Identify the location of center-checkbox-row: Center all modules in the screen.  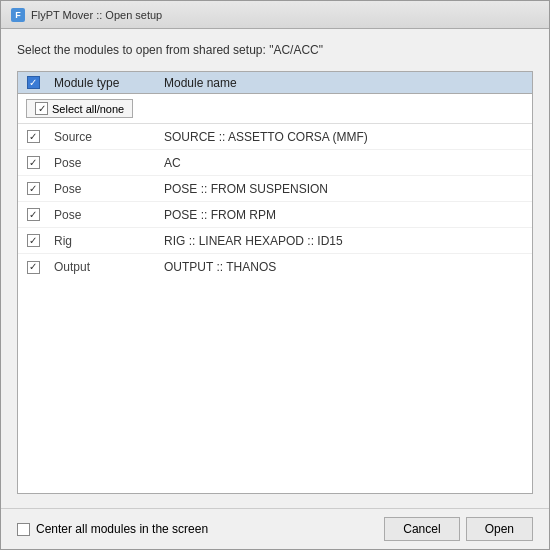
(112, 529).